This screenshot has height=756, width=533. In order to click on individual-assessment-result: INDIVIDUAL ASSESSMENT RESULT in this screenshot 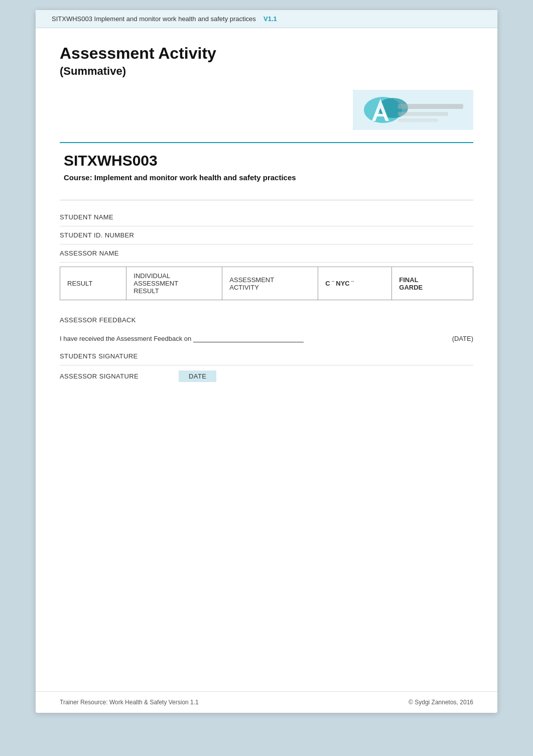, I will do `click(175, 284)`.